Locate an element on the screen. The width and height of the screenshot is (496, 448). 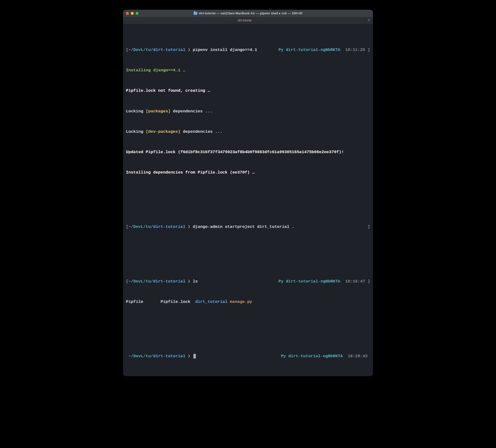
timestamp: 18:16:47 is located at coordinates (355, 281).